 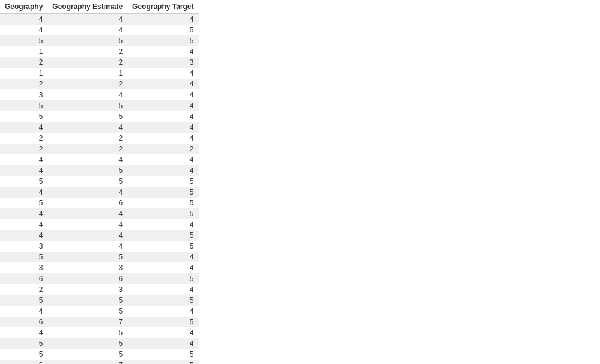 I want to click on table-row: 334, so click(x=100, y=268).